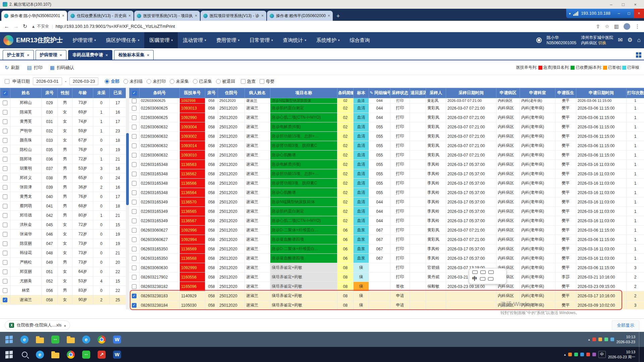 The width and height of the screenshot is (644, 362). Describe the element at coordinates (63, 281) in the screenshot. I see `patient-row: 尤丽美052女53岁415` at that location.